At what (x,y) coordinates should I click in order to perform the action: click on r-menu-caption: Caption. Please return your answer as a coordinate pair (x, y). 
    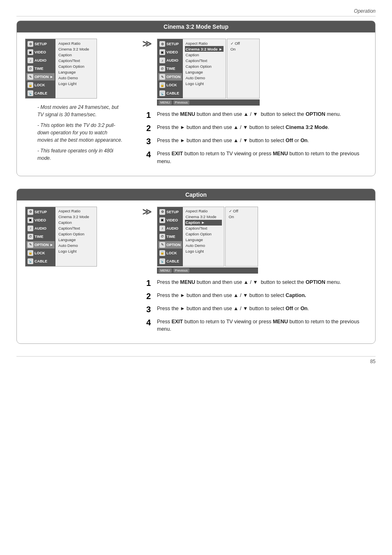
    Looking at the image, I should click on (204, 55).